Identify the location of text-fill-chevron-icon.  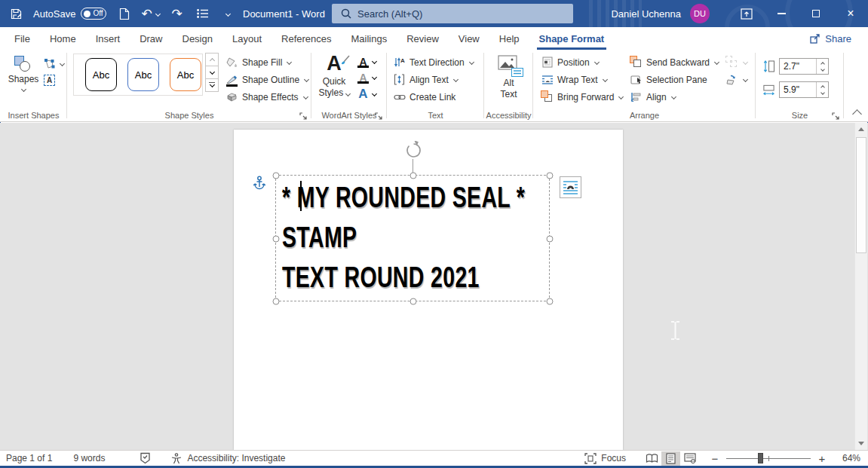
(374, 62).